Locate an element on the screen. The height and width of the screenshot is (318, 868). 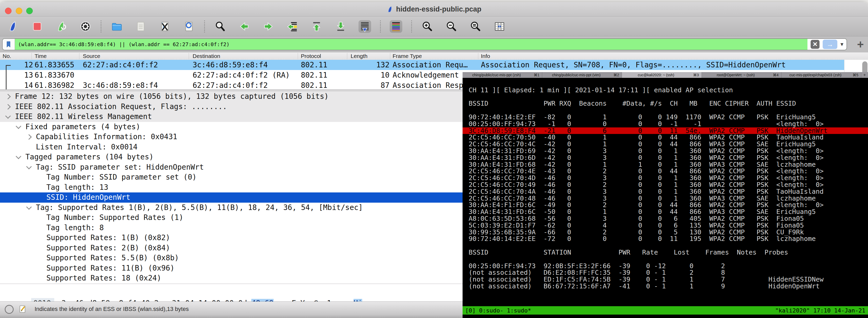
column-header-length: Length is located at coordinates (359, 56).